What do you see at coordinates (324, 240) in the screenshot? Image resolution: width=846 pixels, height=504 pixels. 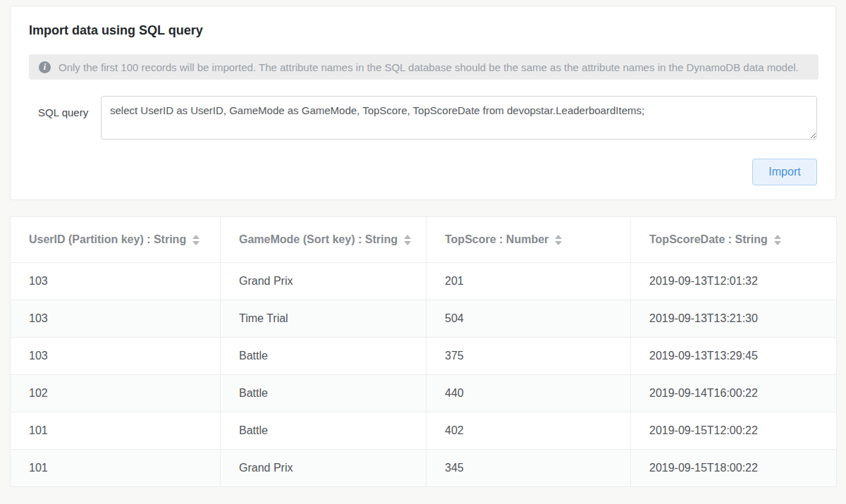 I see `column-header-game-mode: GameMode (Sort key) : String` at bounding box center [324, 240].